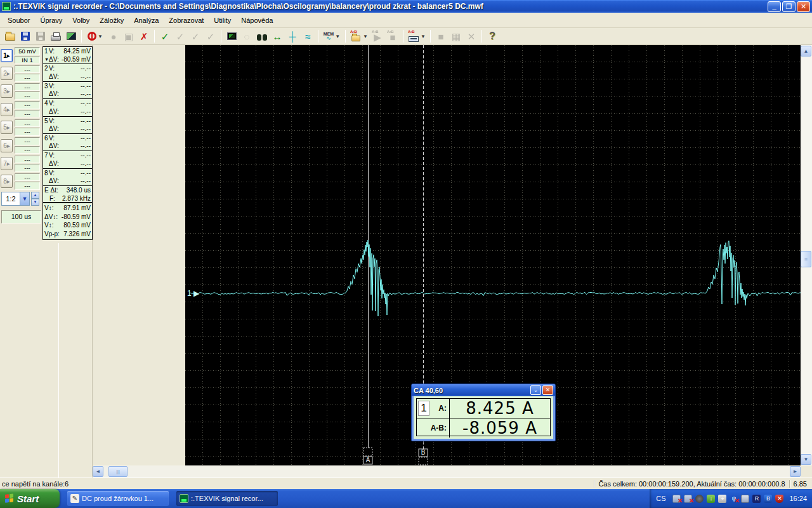 This screenshot has width=812, height=508. I want to click on volume-icon, so click(699, 499).